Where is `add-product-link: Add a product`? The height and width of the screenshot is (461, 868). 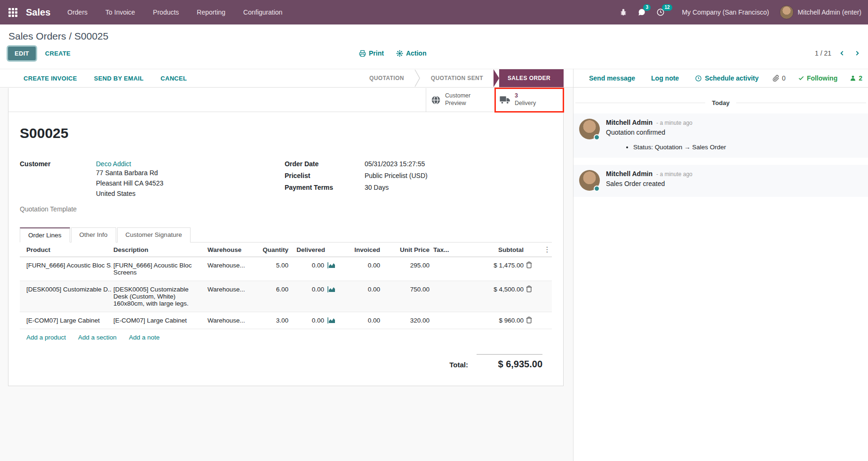 add-product-link: Add a product is located at coordinates (46, 337).